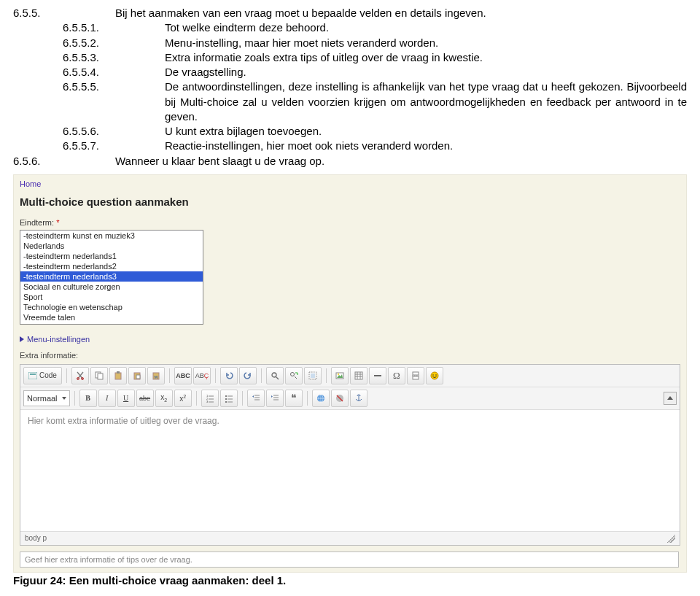 The width and height of the screenshot is (700, 596). Describe the element at coordinates (350, 184) in the screenshot. I see `breadcrumb-home: Home` at that location.